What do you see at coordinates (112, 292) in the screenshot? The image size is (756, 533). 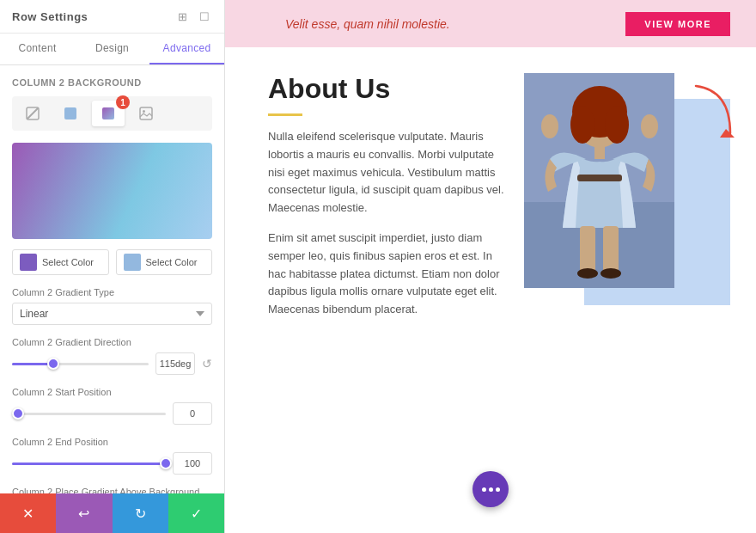 I see `gradient-type-label: Column 2 Gradient Type` at bounding box center [112, 292].